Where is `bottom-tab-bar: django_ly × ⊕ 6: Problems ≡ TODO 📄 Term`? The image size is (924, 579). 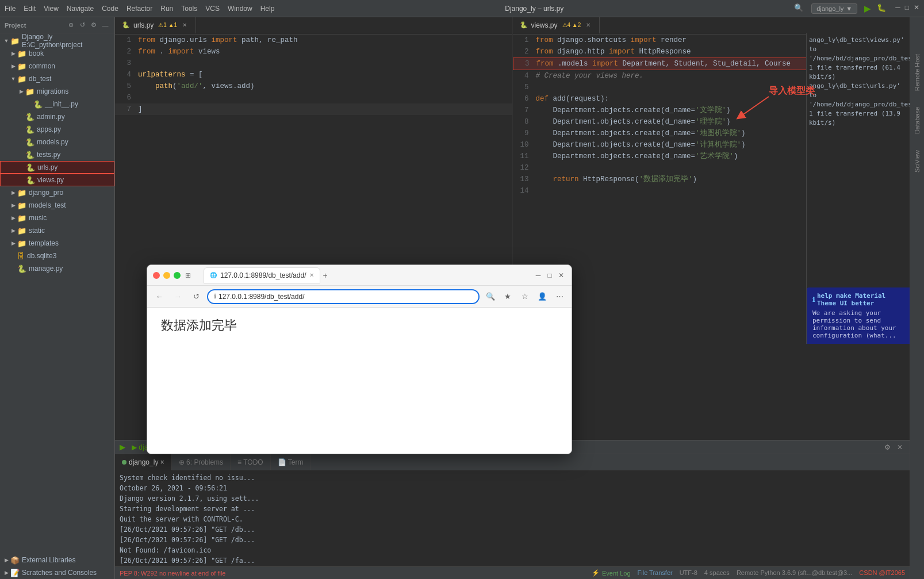
bottom-tab-bar: django_ly × ⊕ 6: Problems ≡ TODO 📄 Term is located at coordinates (512, 462).